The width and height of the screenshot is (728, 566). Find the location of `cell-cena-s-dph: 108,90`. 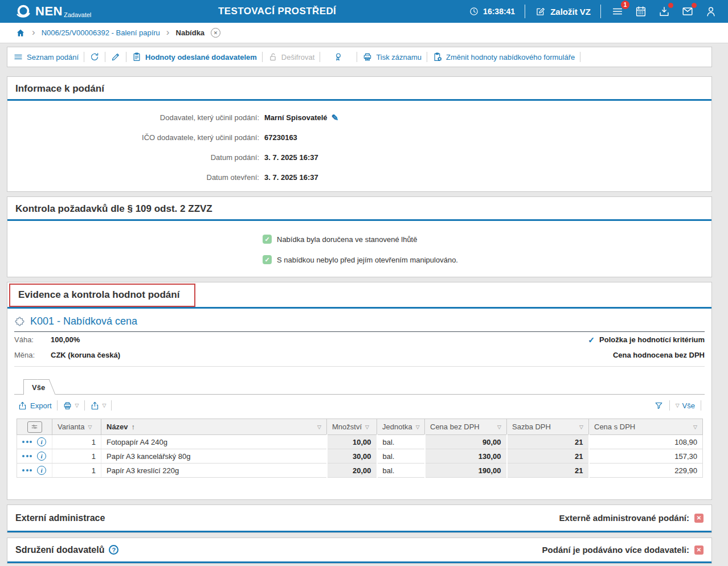

cell-cena-s-dph: 108,90 is located at coordinates (646, 442).